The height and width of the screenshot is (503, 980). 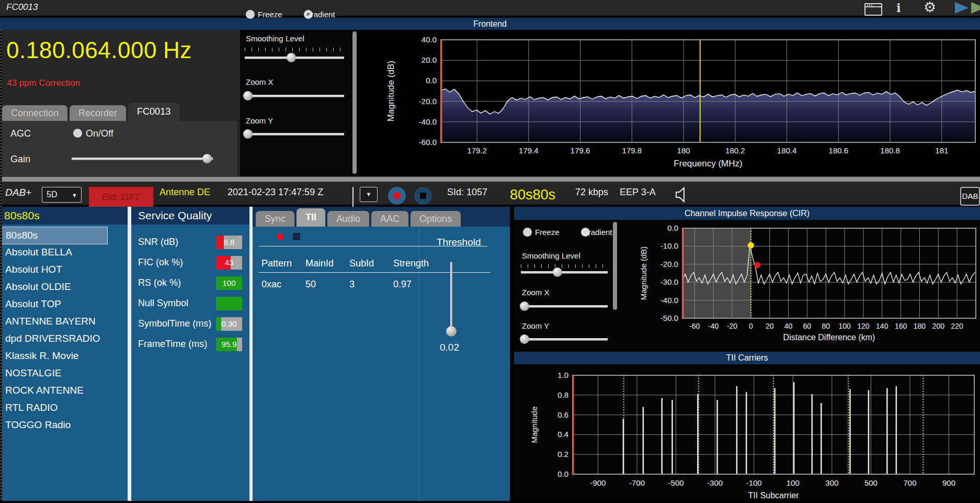 I want to click on svg-text: -900, so click(x=598, y=483).